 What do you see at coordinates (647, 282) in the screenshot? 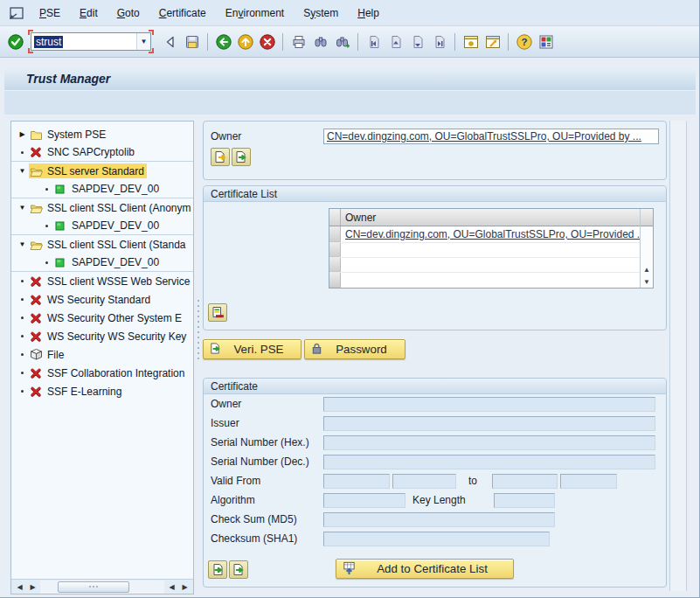
I see `scroll-down-icon: ▼` at bounding box center [647, 282].